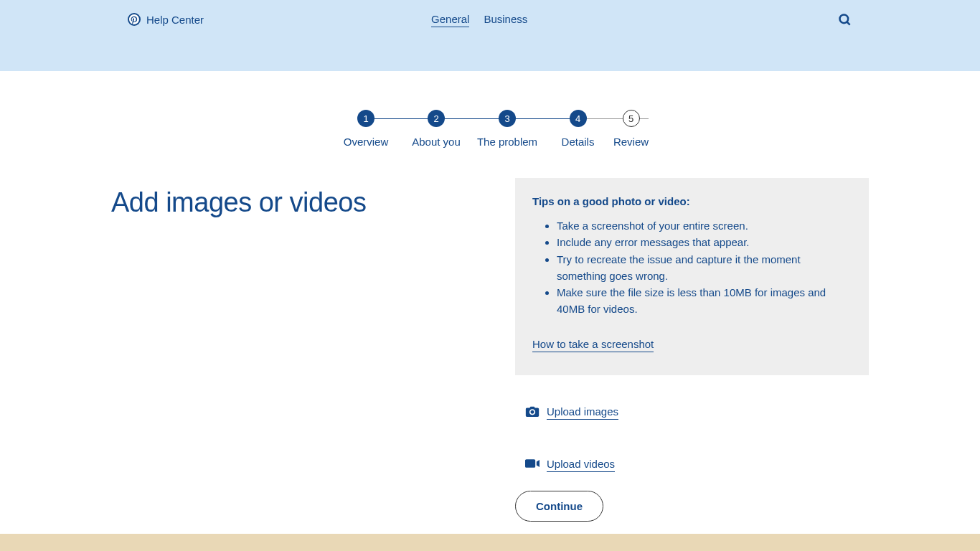 This screenshot has height=551, width=980. Describe the element at coordinates (581, 465) in the screenshot. I see `upload-videos-link: Upload videos` at that location.